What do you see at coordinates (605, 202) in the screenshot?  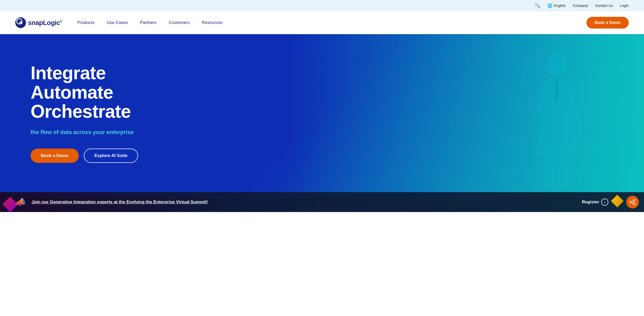 I see `banner-register-circle-icon: ›` at bounding box center [605, 202].